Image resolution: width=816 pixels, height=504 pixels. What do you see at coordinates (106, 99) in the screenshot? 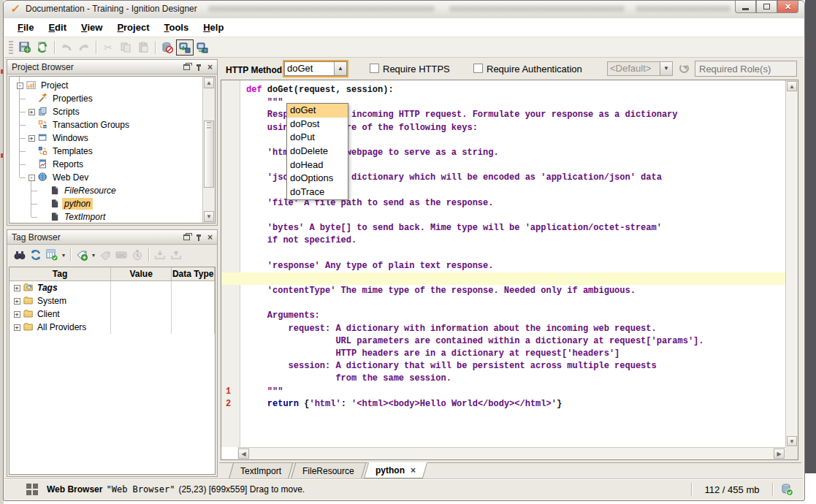
I see `tree-item-properties: Properties` at bounding box center [106, 99].